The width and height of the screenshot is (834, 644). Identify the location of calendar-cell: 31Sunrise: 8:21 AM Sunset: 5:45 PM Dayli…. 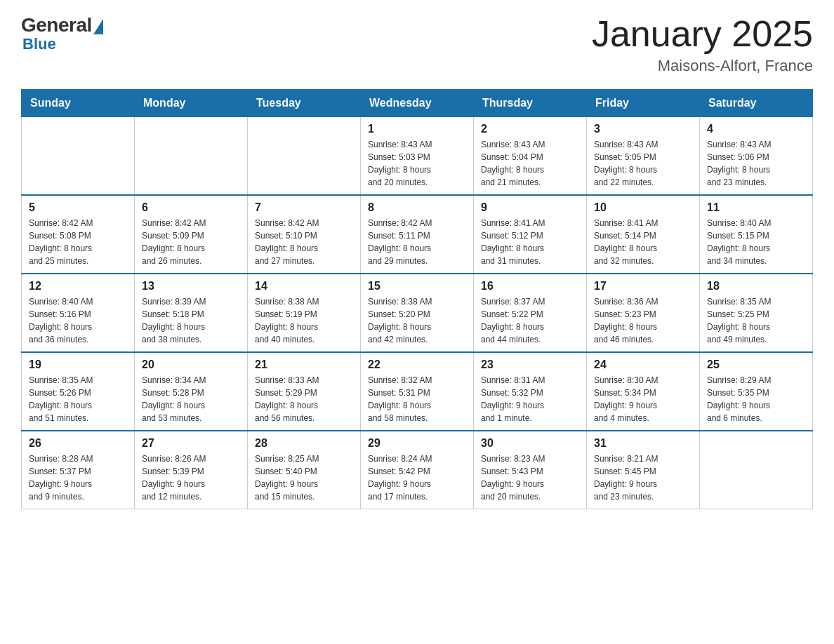
(643, 470).